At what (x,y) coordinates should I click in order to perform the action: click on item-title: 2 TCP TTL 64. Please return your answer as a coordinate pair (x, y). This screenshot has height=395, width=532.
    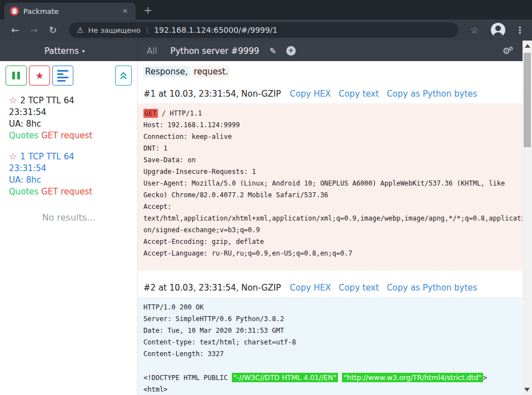
    Looking at the image, I should click on (47, 101).